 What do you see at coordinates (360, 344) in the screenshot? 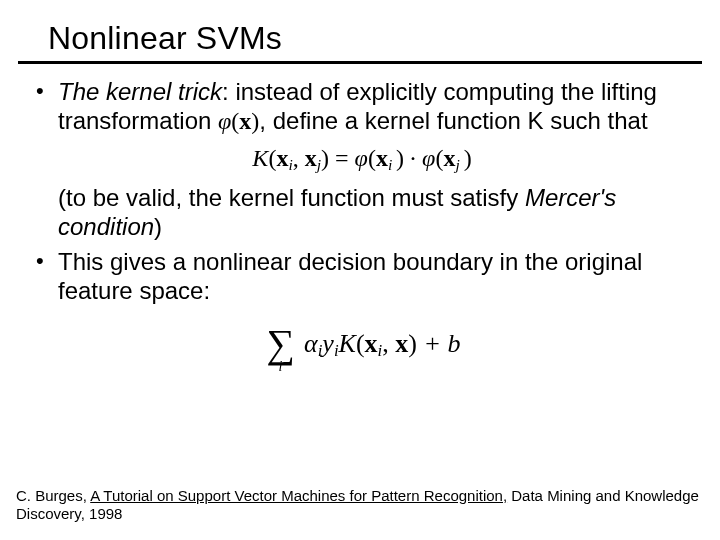
I see `dec-open: (` at bounding box center [360, 344].